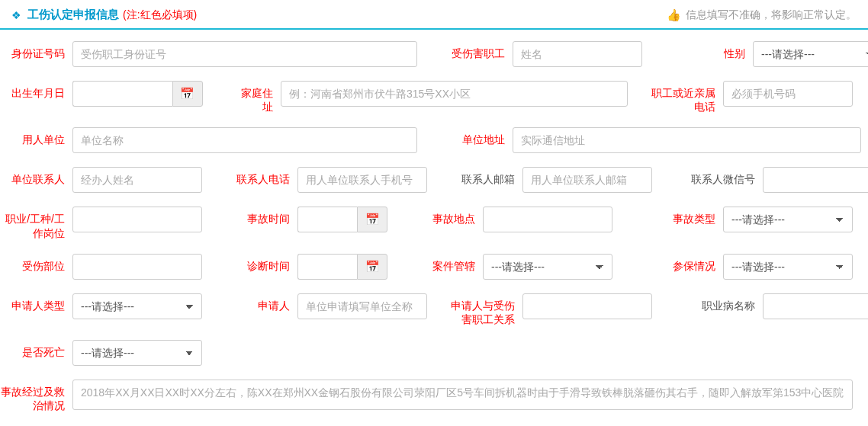  What do you see at coordinates (462, 395) in the screenshot?
I see `textarea-process` at bounding box center [462, 395].